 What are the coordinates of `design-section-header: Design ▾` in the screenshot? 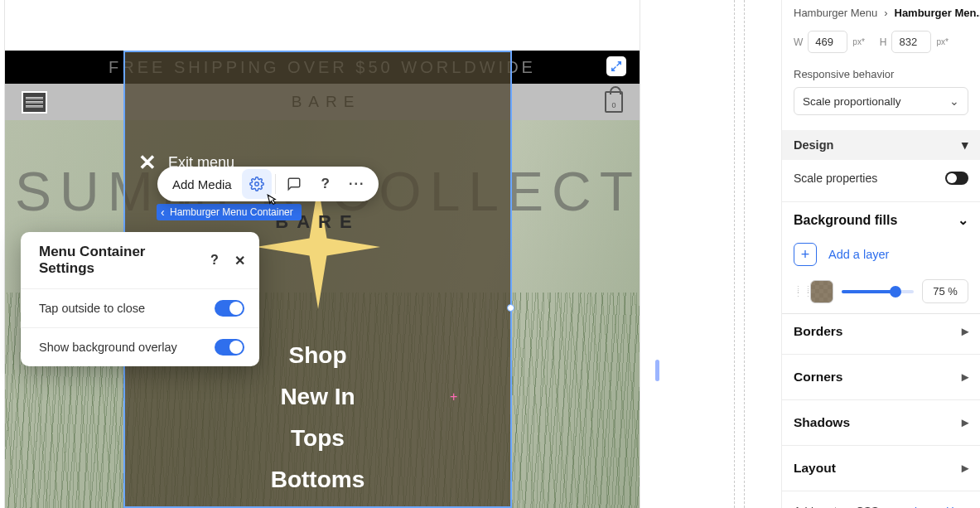 It's located at (881, 145).